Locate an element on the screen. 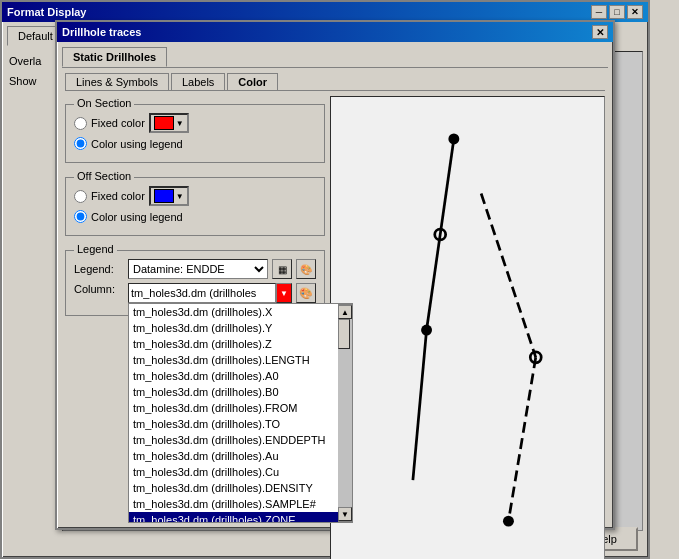  off-section-legend-row: Color using legend is located at coordinates (195, 216).